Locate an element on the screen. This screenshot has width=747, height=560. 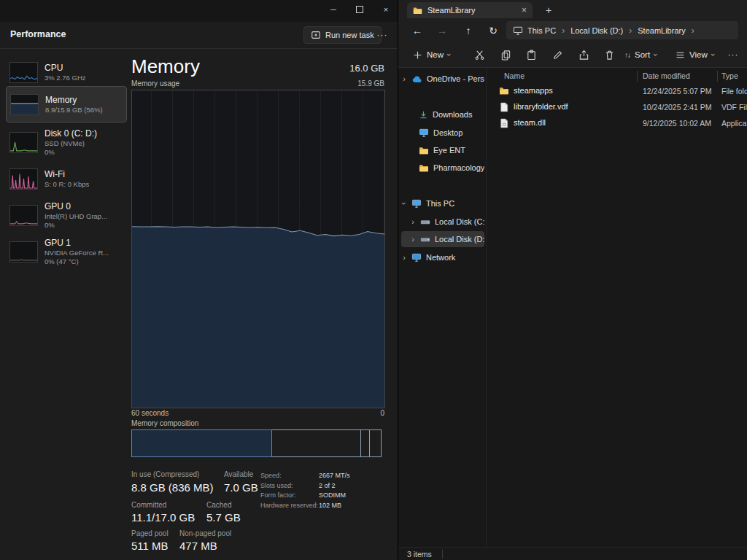
sidebar-item-sub2: 0% (47 °C) is located at coordinates (77, 262).